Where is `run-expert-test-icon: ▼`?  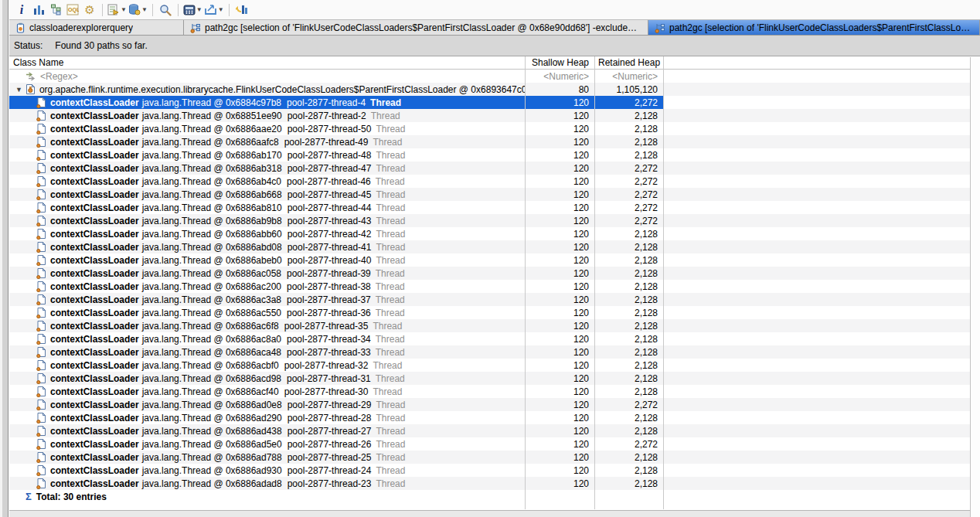 run-expert-test-icon: ▼ is located at coordinates (117, 9).